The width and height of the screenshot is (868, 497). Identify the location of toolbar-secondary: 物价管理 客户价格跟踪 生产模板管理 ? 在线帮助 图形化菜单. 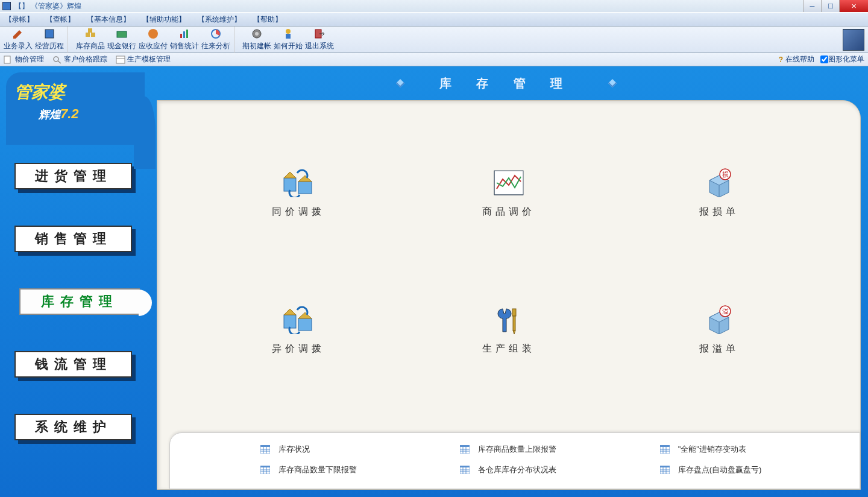
(434, 60).